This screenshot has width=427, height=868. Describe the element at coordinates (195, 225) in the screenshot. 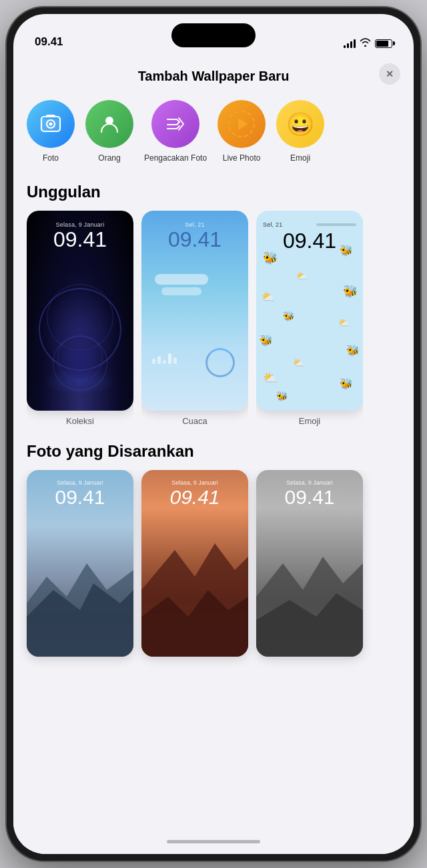

I see `cuaca-date: Sel, 21` at that location.